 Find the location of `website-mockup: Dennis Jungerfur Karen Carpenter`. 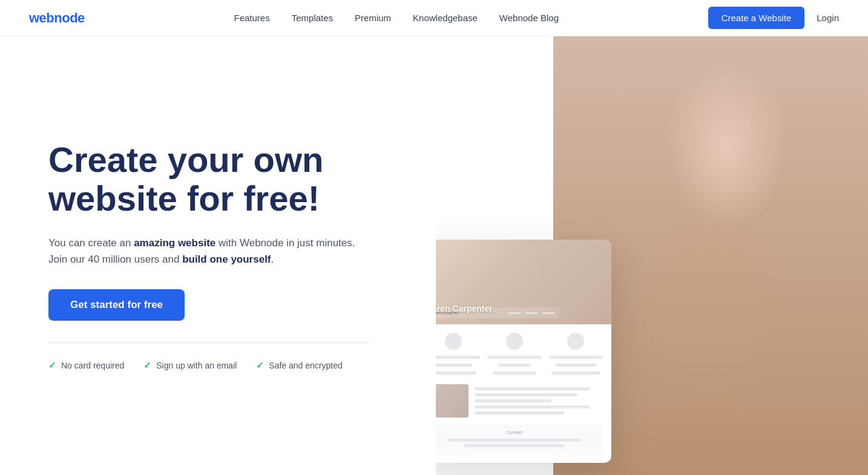

website-mockup: Dennis Jungerfur Karen Carpenter is located at coordinates (524, 351).